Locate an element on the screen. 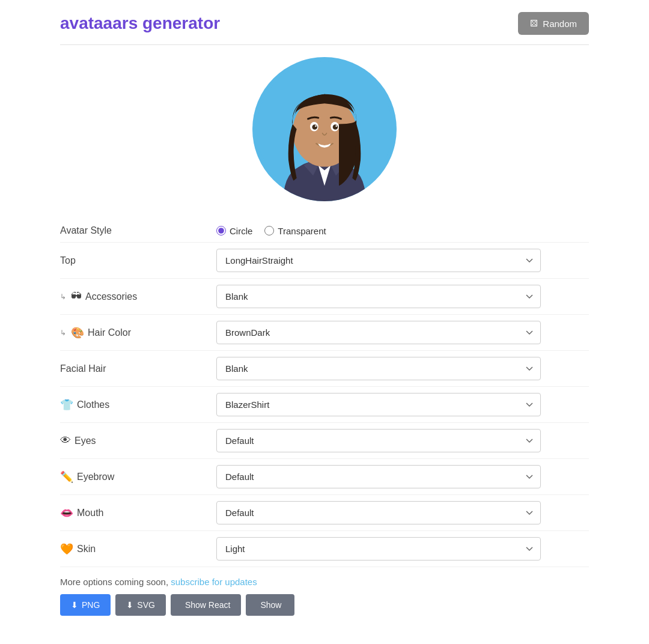  svg-label: SVG is located at coordinates (146, 605).